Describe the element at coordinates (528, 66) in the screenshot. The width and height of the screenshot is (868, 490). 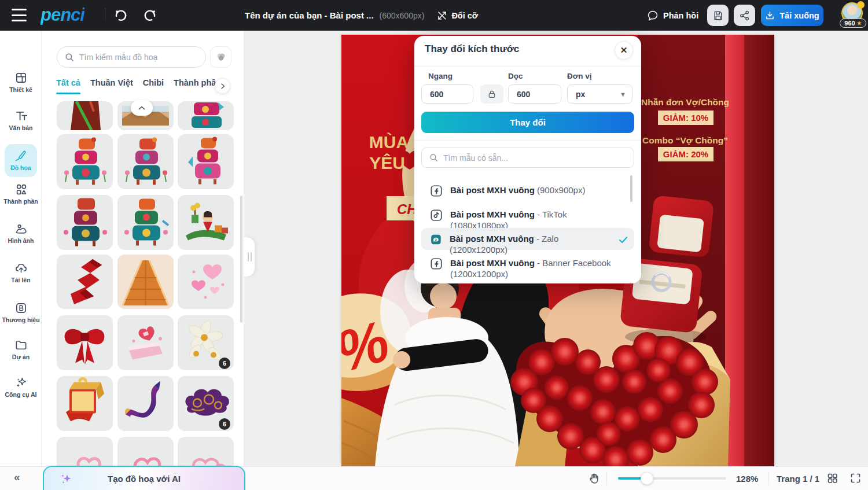
I see `dialog-divider` at that location.